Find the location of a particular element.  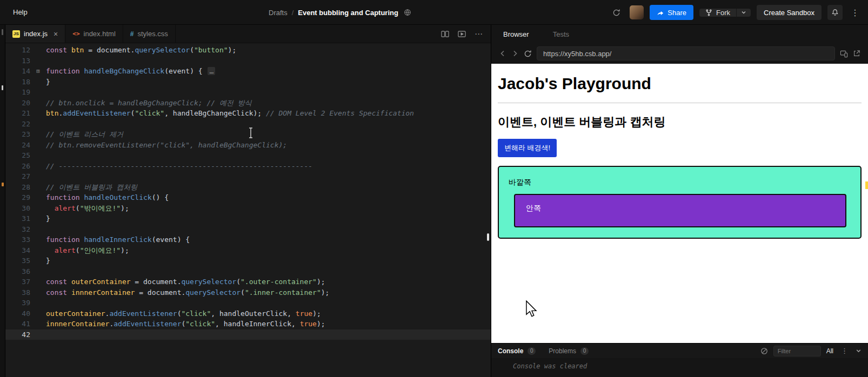

code-line: 25 is located at coordinates (248, 156).